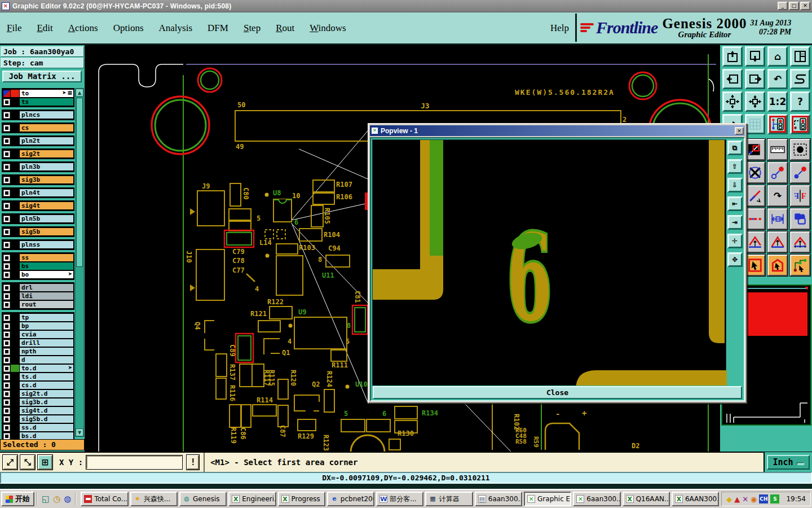  I want to click on shrink-view-button, so click(755, 102).